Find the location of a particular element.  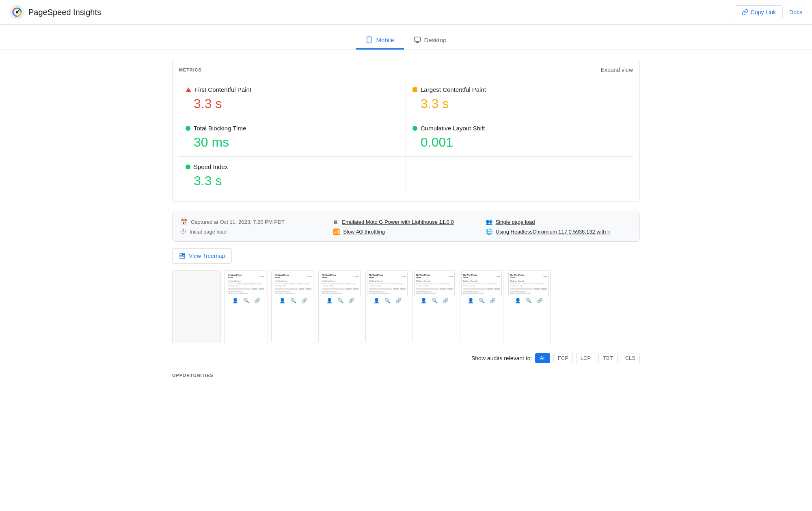

metric-fcp: First Contentful Paint 3.3 s is located at coordinates (292, 99).